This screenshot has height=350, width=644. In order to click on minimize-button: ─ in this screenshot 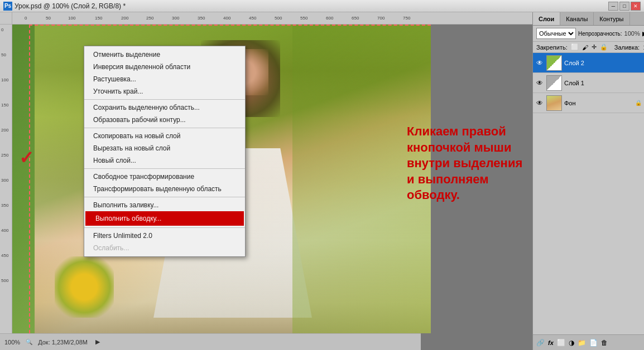, I will do `click(613, 6)`.